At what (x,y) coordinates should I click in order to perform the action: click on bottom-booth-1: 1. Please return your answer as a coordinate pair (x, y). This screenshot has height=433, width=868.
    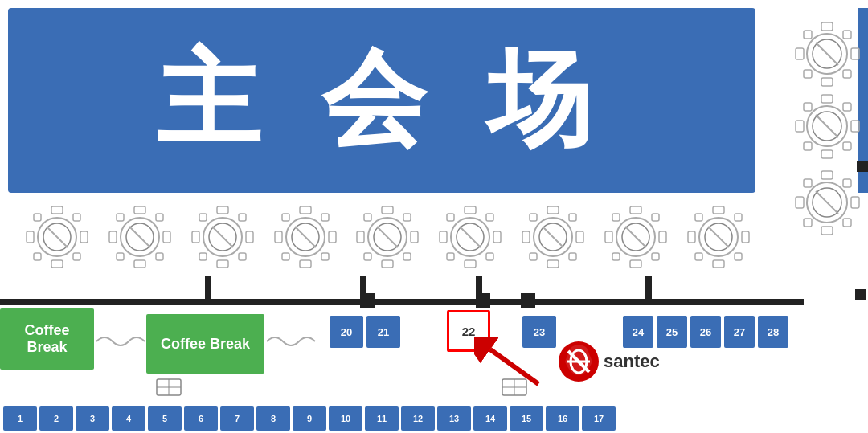
    Looking at the image, I should click on (20, 419).